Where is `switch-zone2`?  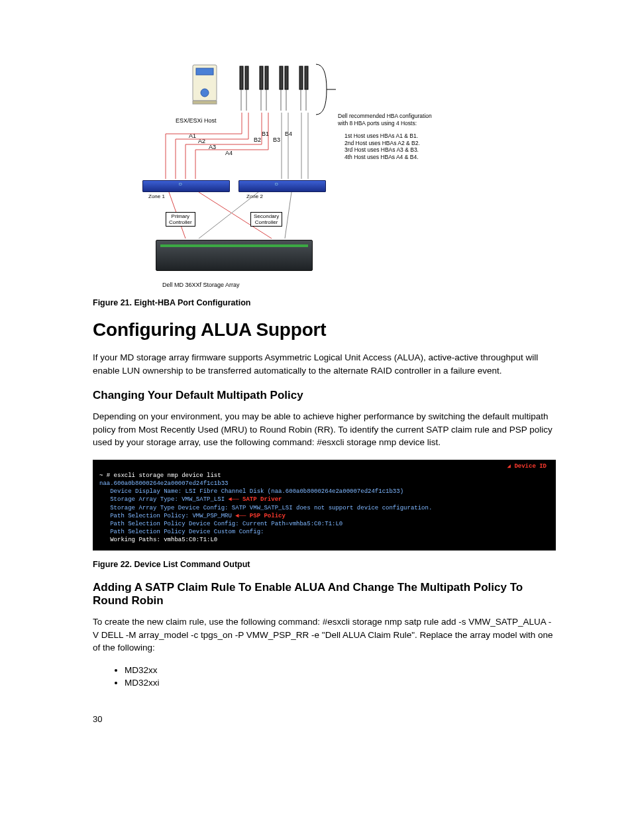 switch-zone2 is located at coordinates (282, 186).